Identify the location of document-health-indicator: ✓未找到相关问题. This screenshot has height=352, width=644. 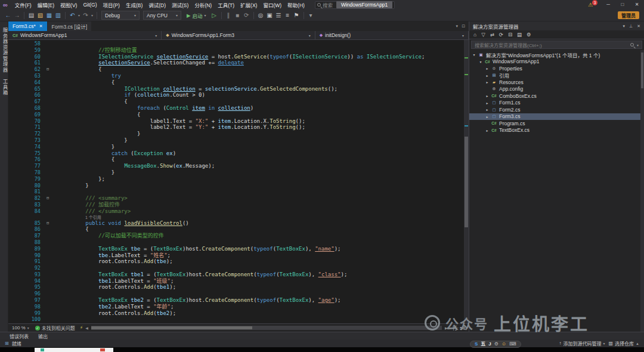
(55, 328).